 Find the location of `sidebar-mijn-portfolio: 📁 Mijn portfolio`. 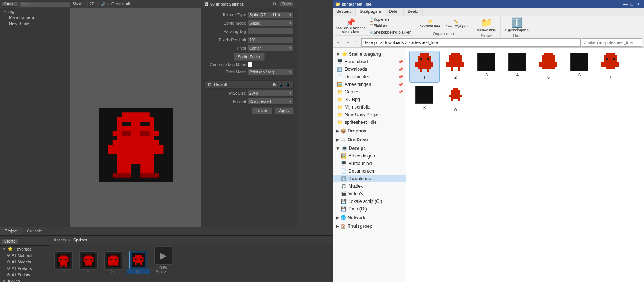

sidebar-mijn-portfolio: 📁 Mijn portfolio is located at coordinates (369, 107).